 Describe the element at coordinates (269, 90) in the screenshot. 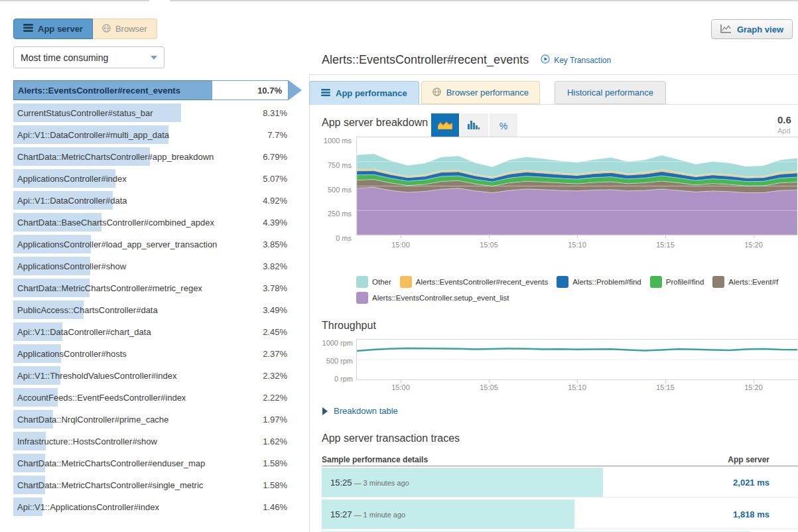

I see `transaction-percent: 10.7%` at that location.